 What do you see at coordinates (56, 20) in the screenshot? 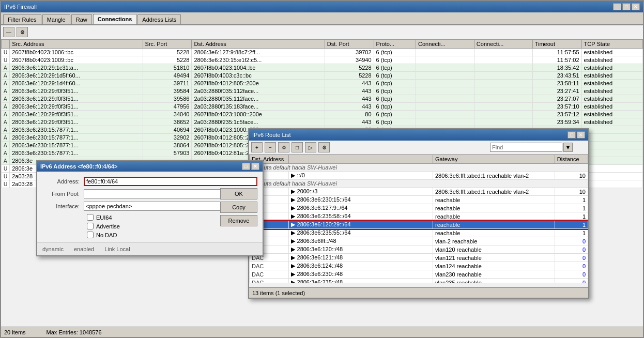
I see `tab-mangle: Mangle` at bounding box center [56, 20].